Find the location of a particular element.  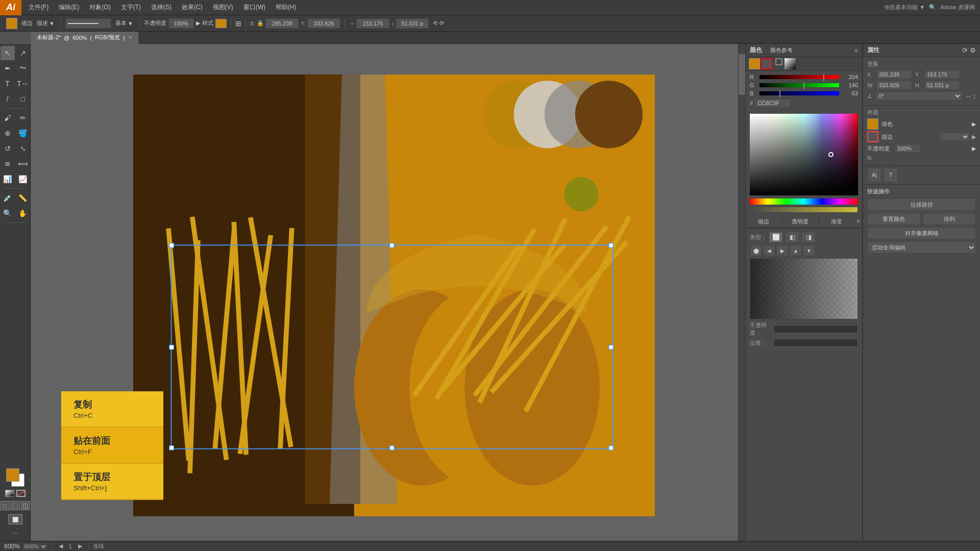

stroke-tab: 描边 is located at coordinates (764, 221).